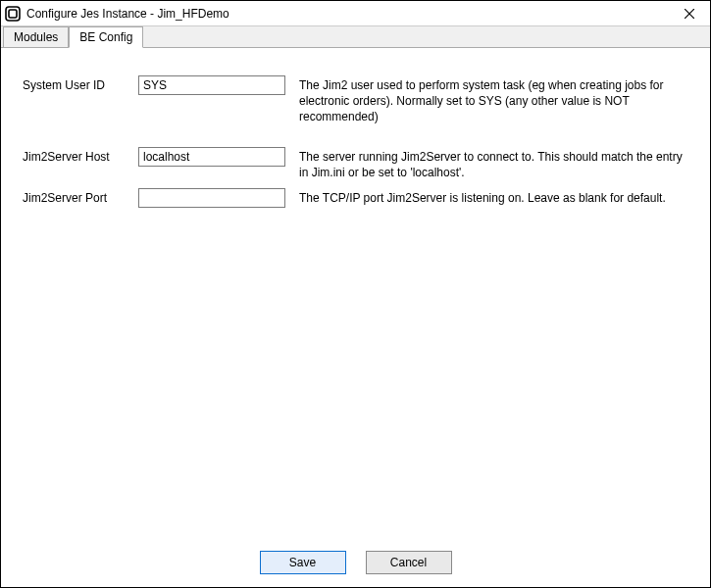 This screenshot has height=588, width=711. Describe the element at coordinates (13, 14) in the screenshot. I see `app-icon` at that location.